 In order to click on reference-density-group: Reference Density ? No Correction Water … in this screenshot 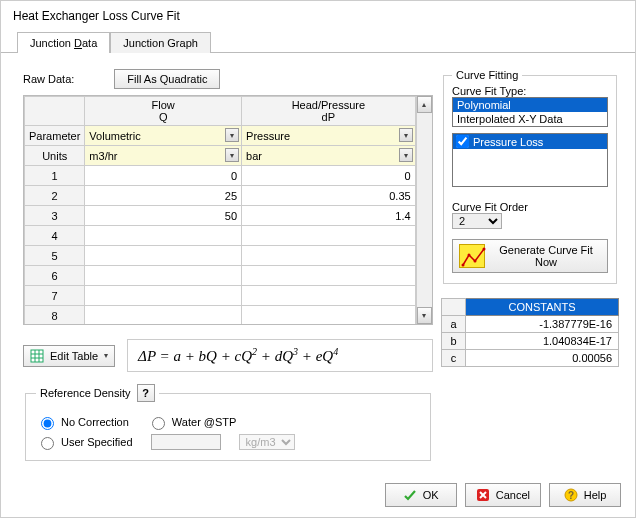, I will do `click(228, 422)`.